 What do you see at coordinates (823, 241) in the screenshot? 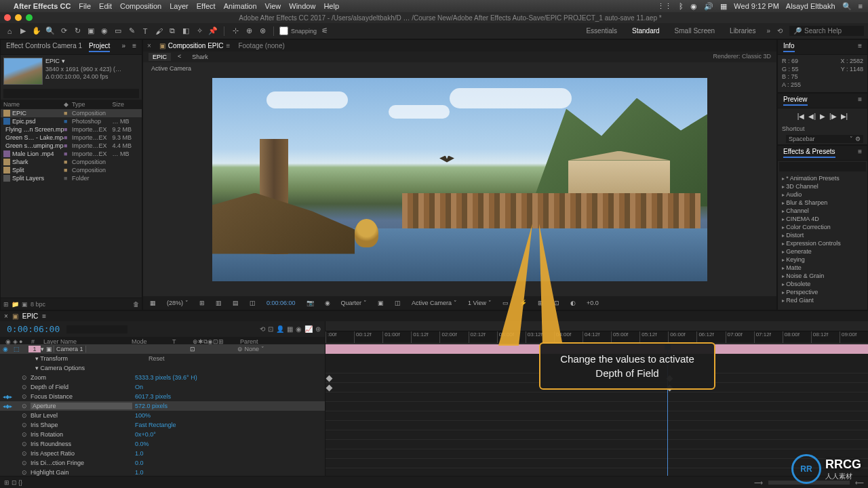
I see `effects-list: * Animation Presets3D ChannelAudioBlur &…` at bounding box center [823, 241].